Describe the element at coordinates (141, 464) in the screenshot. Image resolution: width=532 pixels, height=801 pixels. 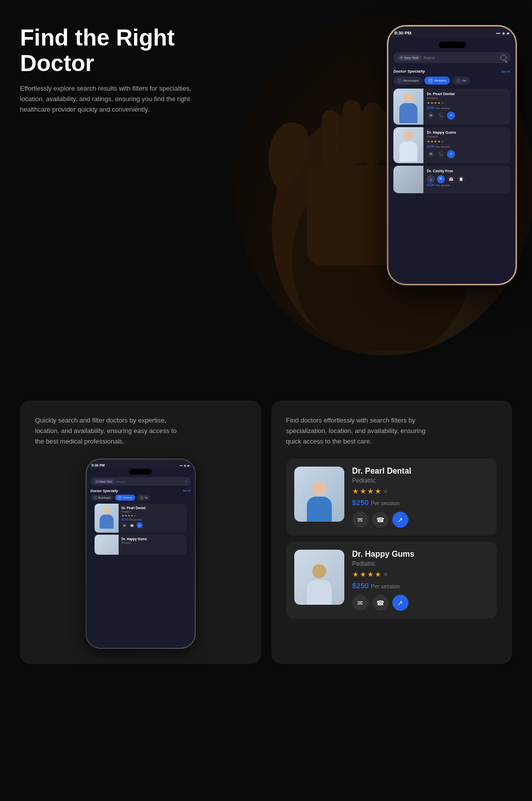
I see `small-status-bar: 9:30 PM ▪▪▪ ◈ ▰` at that location.